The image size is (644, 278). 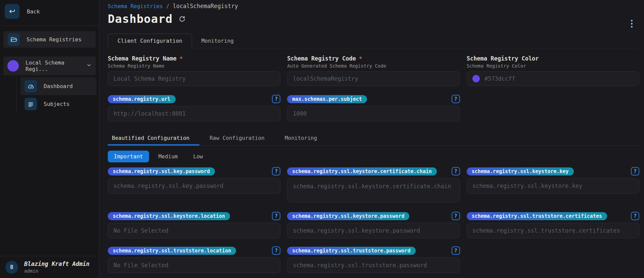 What do you see at coordinates (54, 40) in the screenshot?
I see `sidebar-item-label: Schema Registries` at bounding box center [54, 40].